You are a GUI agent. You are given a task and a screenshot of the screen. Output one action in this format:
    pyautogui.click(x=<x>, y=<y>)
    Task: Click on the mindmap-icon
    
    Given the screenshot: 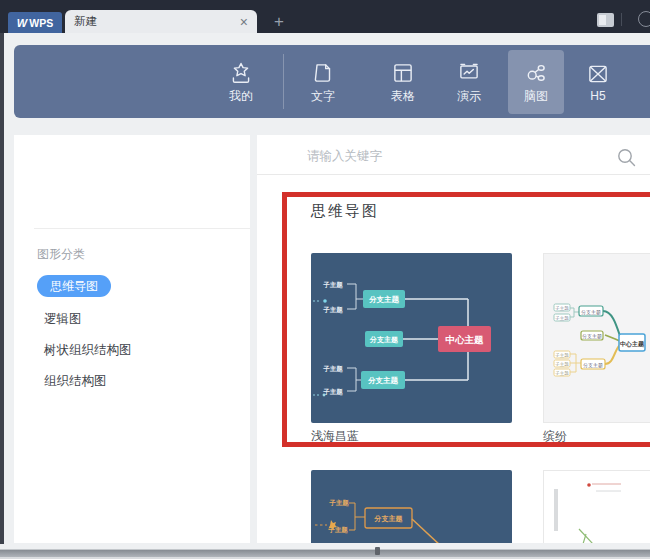 What is the action you would take?
    pyautogui.click(x=536, y=73)
    